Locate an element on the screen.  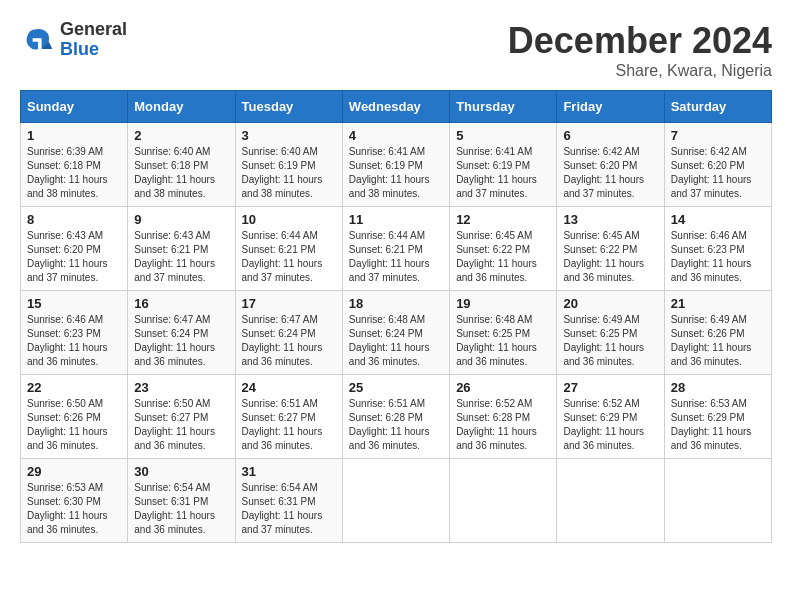
calendar-day-cell: 14Sunrise: 6:46 AM Sunset: 6:23 PM Dayli… is located at coordinates (718, 249).